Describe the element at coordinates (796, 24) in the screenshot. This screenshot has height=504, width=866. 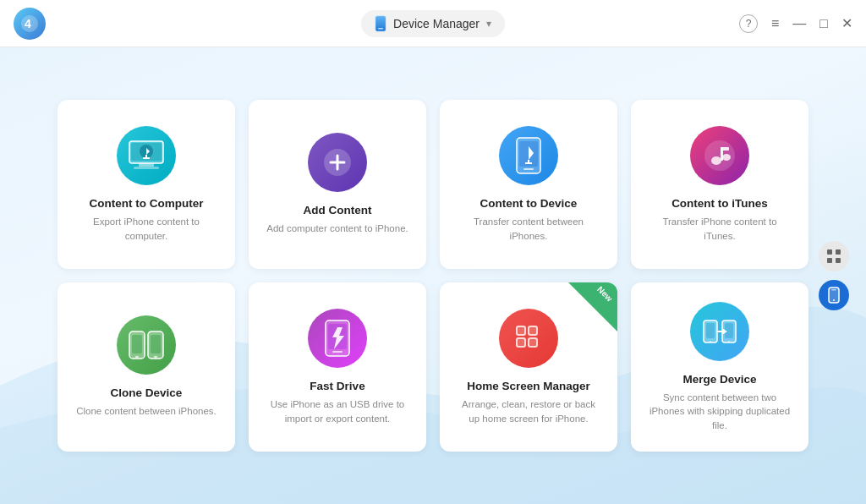
I see `window-controls: ? ≡ — □ ✕` at that location.